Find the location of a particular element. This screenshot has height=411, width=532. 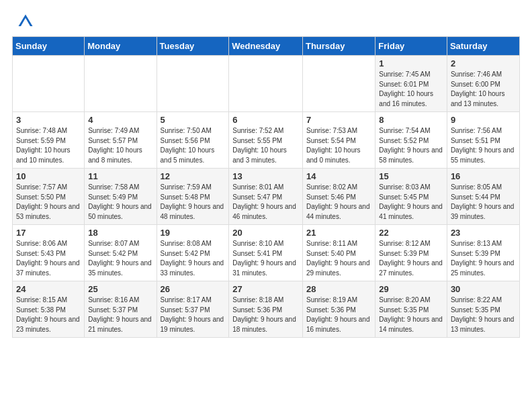

calendar-week-row: 17Sunrise: 8:06 AM Sunset: 5:43 PM Dayli… is located at coordinates (266, 253).